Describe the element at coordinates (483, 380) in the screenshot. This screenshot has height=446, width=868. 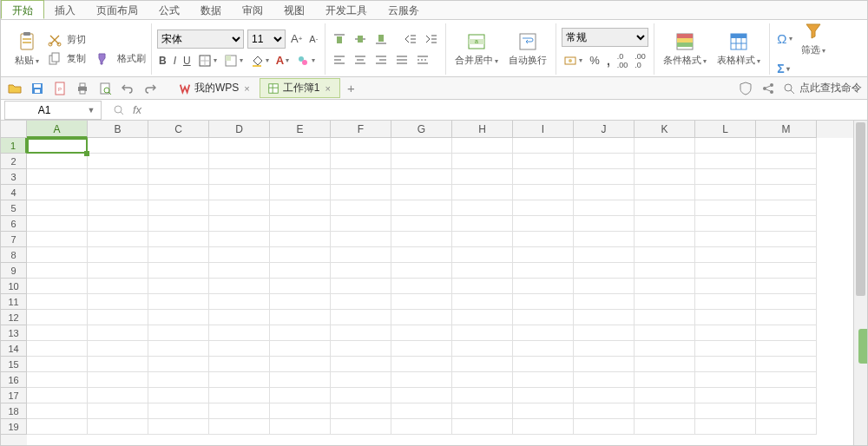
I see `cell-H16` at that location.